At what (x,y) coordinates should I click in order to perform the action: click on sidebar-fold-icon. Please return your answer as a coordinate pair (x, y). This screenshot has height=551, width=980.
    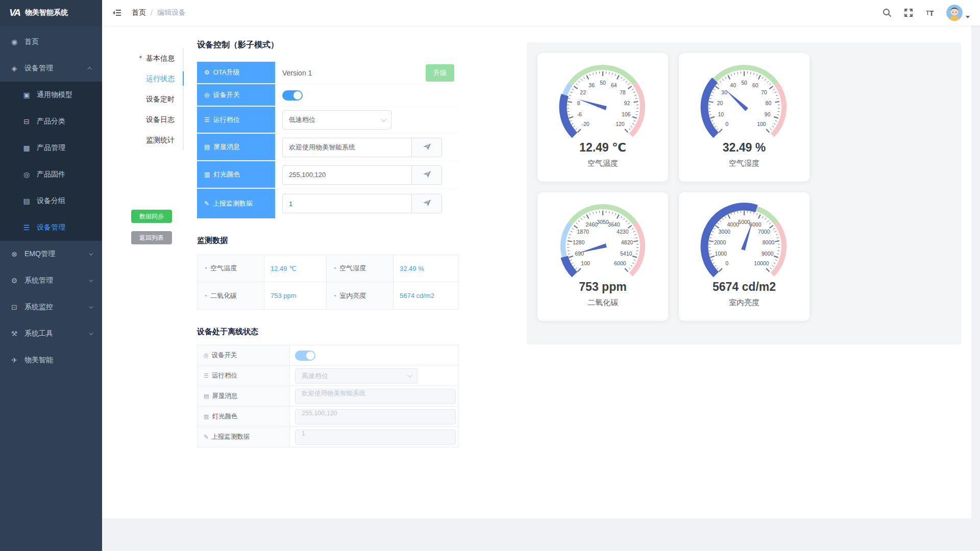
    Looking at the image, I should click on (117, 13).